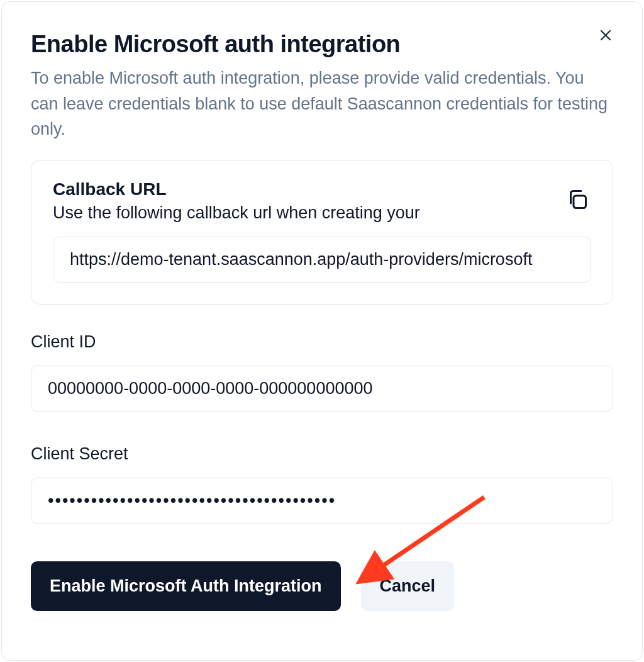  Describe the element at coordinates (606, 36) in the screenshot. I see `close-button` at that location.